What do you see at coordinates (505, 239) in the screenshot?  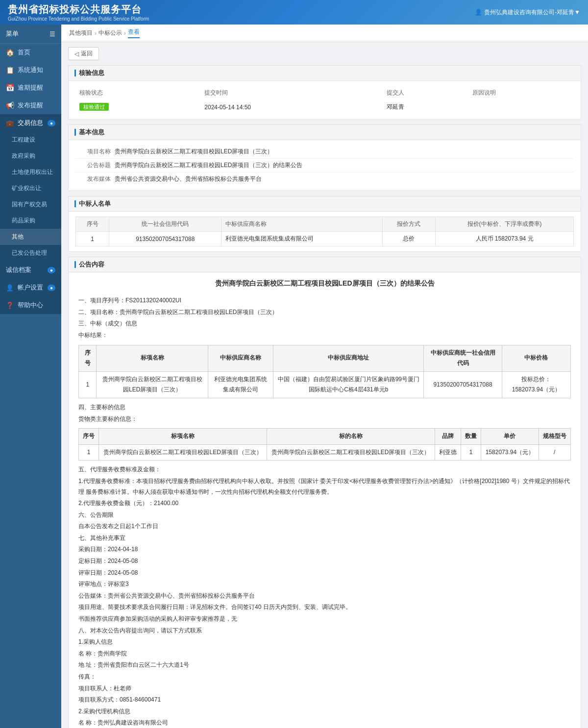 I see `winner-price: 人民币 1582073.94 元` at bounding box center [505, 239].